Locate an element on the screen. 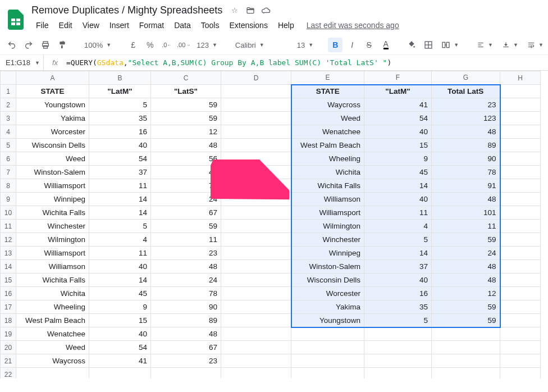 The height and width of the screenshot is (392, 548). h-align-button: ▼ is located at coordinates (485, 45).